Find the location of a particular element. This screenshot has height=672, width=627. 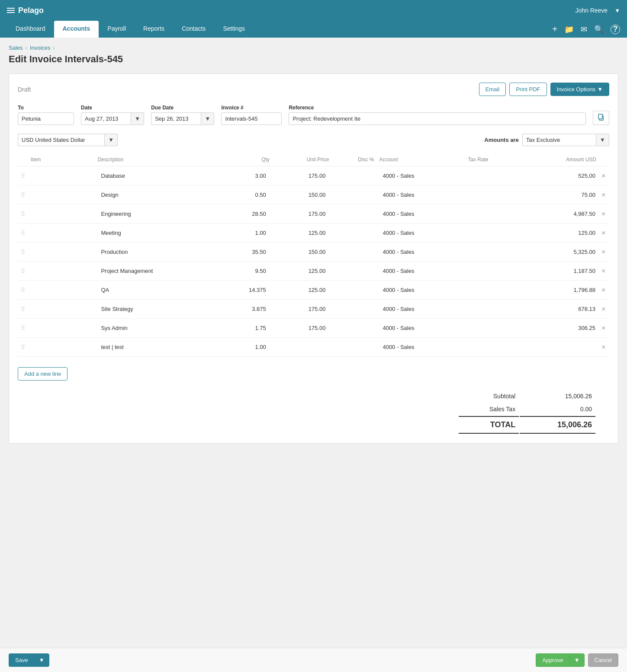

menu-hamburger-icon is located at coordinates (11, 10).